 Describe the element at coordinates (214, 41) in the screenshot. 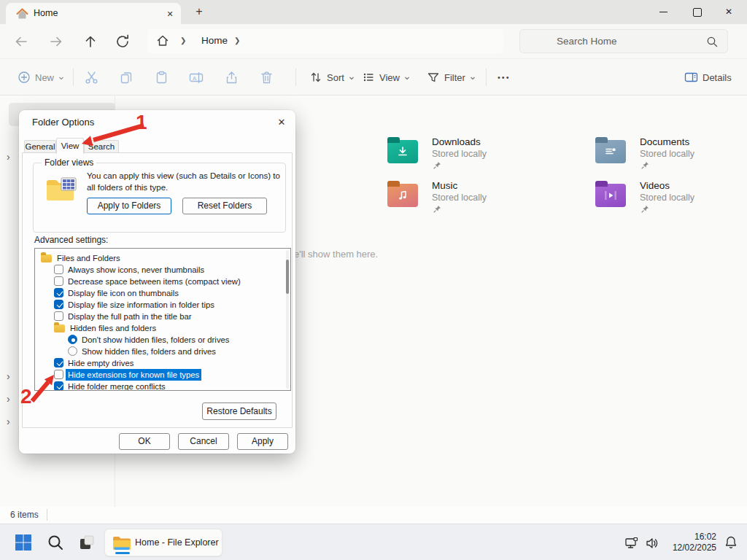

I see `breadcrumb-home: Home` at that location.